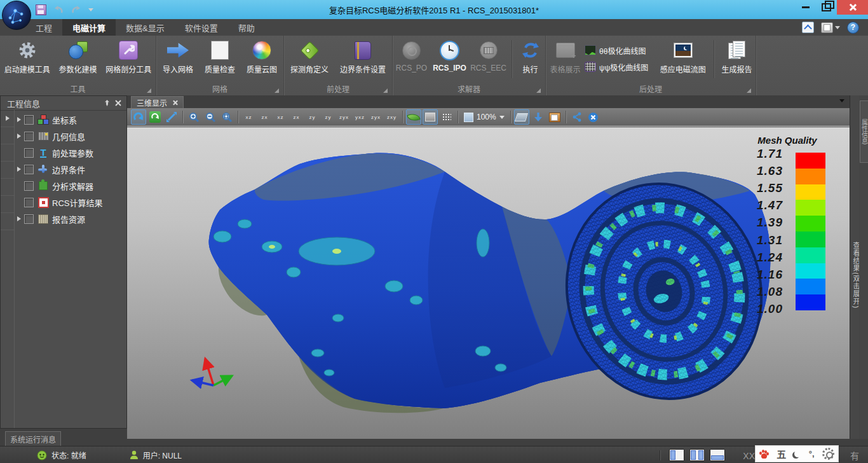 The height and width of the screenshot is (463, 868). Describe the element at coordinates (309, 59) in the screenshot. I see `detect-angle-button: 探测角定义` at that location.